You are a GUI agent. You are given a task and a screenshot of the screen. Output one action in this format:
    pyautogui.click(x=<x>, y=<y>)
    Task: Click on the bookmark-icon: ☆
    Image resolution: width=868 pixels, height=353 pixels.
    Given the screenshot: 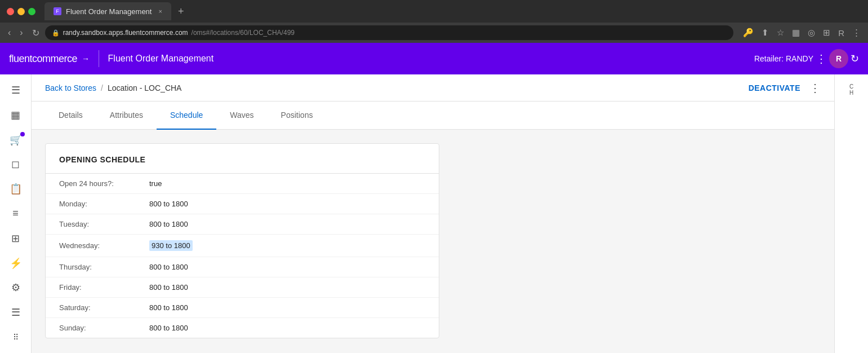 What is the action you would take?
    pyautogui.click(x=781, y=33)
    